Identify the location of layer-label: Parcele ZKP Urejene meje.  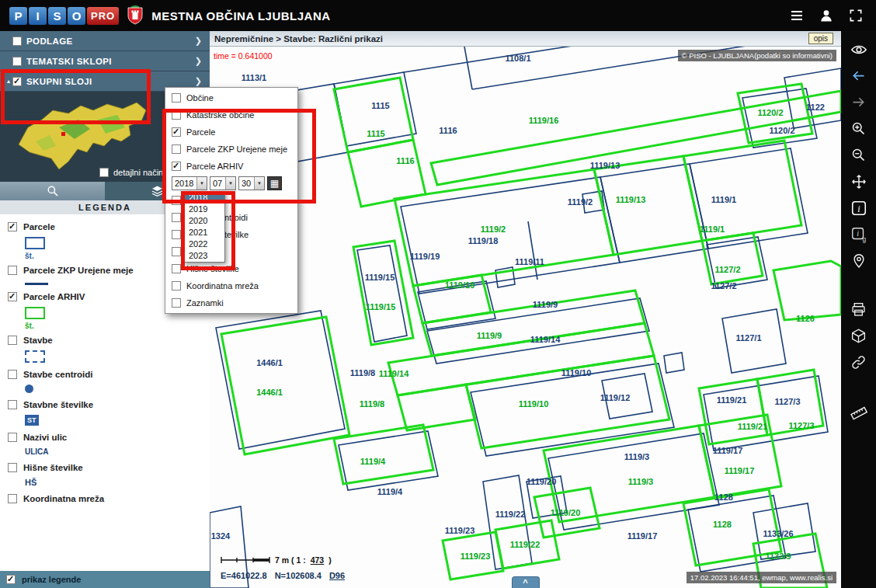
(237, 149).